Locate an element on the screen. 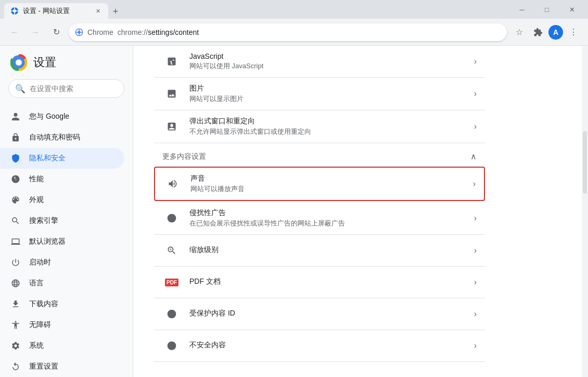 This screenshot has height=377, width=588. profile-button: A is located at coordinates (556, 32).